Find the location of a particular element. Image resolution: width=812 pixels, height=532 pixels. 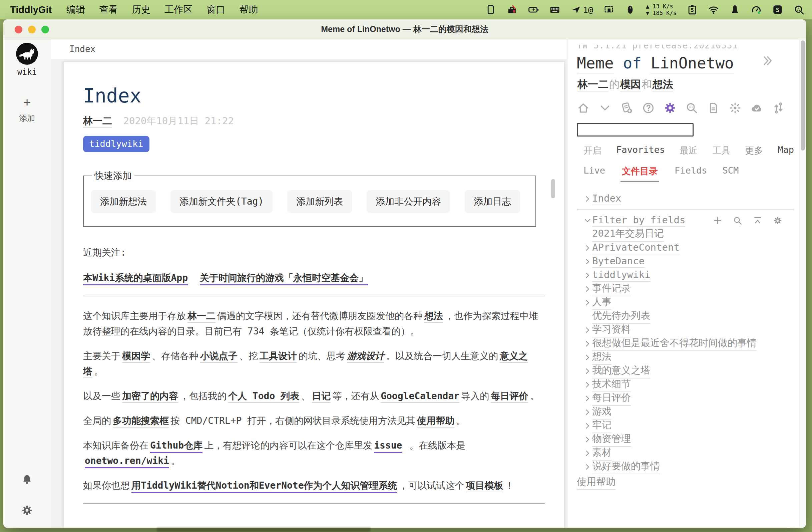

tiddler-link: GoogleCalendar is located at coordinates (420, 397).